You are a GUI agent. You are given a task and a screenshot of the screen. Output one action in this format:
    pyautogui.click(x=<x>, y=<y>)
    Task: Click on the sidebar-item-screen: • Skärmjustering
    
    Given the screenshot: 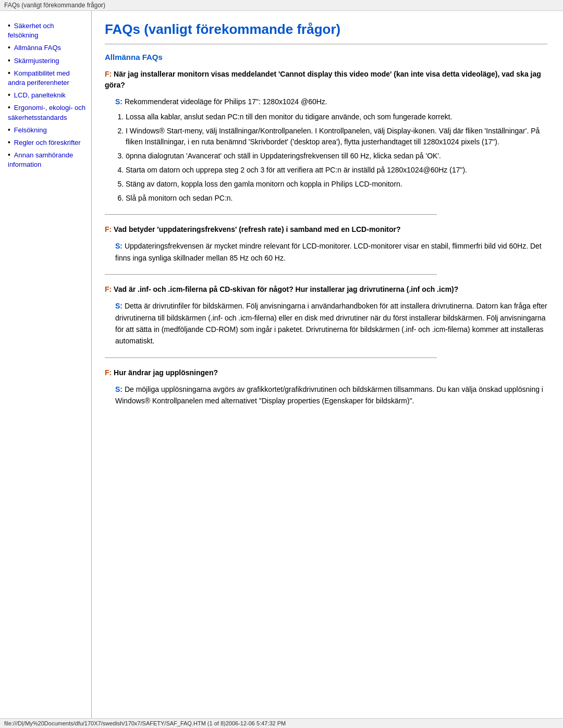 What is the action you would take?
    pyautogui.click(x=47, y=61)
    